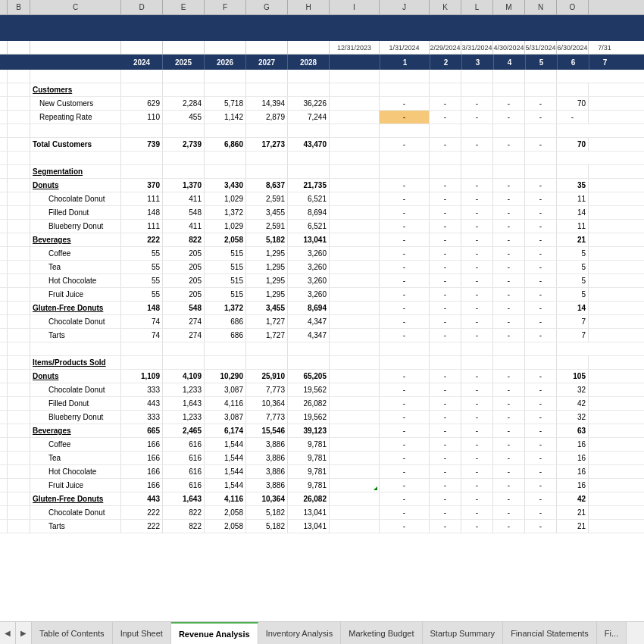 Image resolution: width=644 pixels, height=644 pixels. What do you see at coordinates (477, 8) in the screenshot?
I see `col-l: L` at bounding box center [477, 8].